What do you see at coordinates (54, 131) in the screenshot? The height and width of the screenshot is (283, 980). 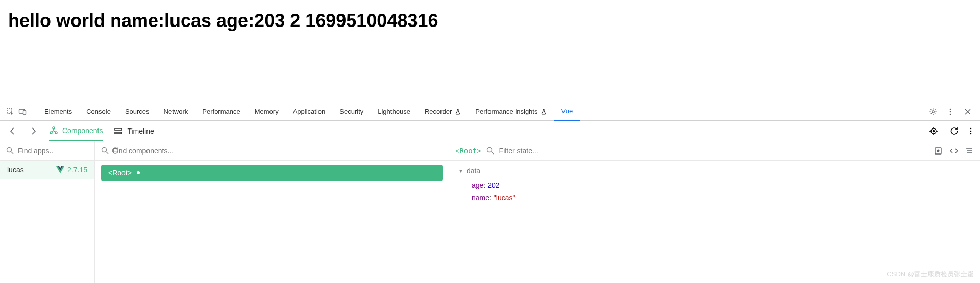 I see `components-icon` at bounding box center [54, 131].